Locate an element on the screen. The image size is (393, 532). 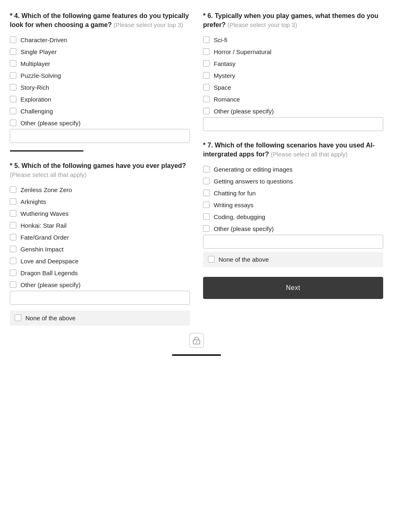
q5-option-8: Dragon Ball Legends is located at coordinates (100, 273).